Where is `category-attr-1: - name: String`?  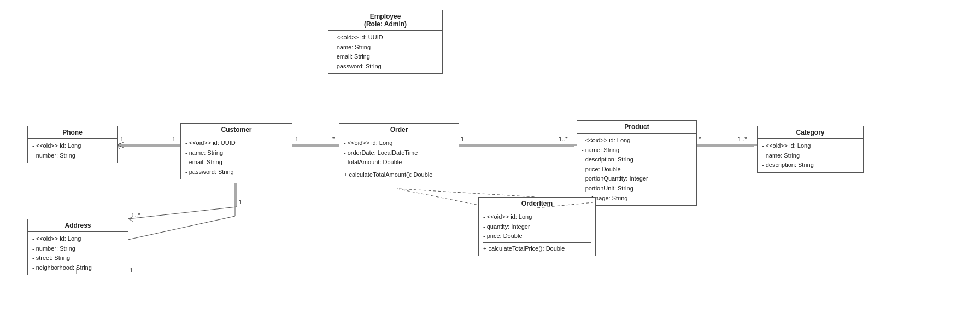
category-attr-1: - name: String is located at coordinates (810, 156).